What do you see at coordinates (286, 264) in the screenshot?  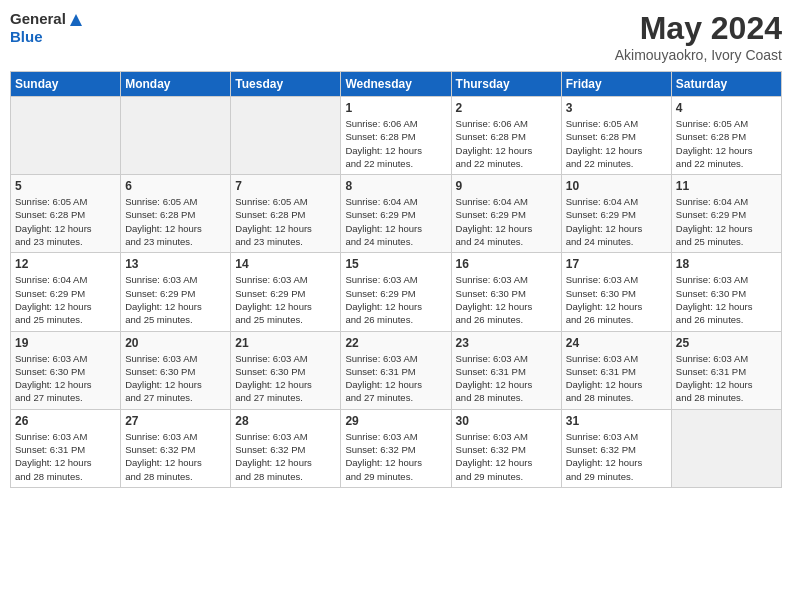 I see `day-number: 14` at bounding box center [286, 264].